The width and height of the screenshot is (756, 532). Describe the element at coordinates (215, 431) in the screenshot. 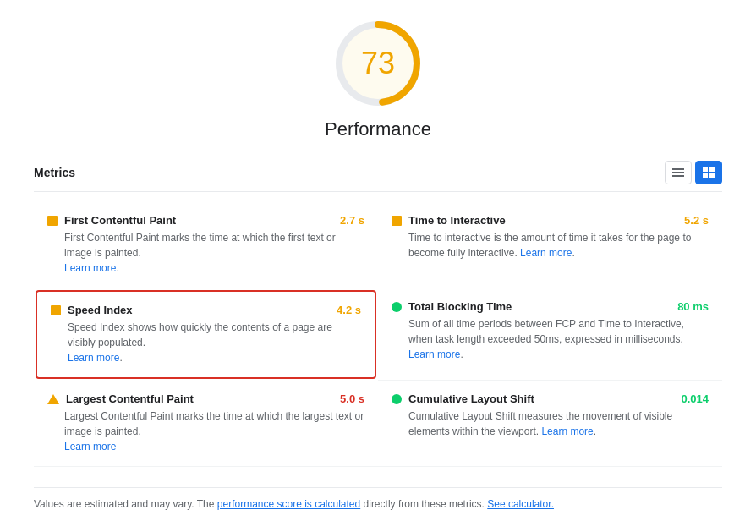

I see `metric-lcp-desc: Largest Contentful Paint marks the time …` at that location.